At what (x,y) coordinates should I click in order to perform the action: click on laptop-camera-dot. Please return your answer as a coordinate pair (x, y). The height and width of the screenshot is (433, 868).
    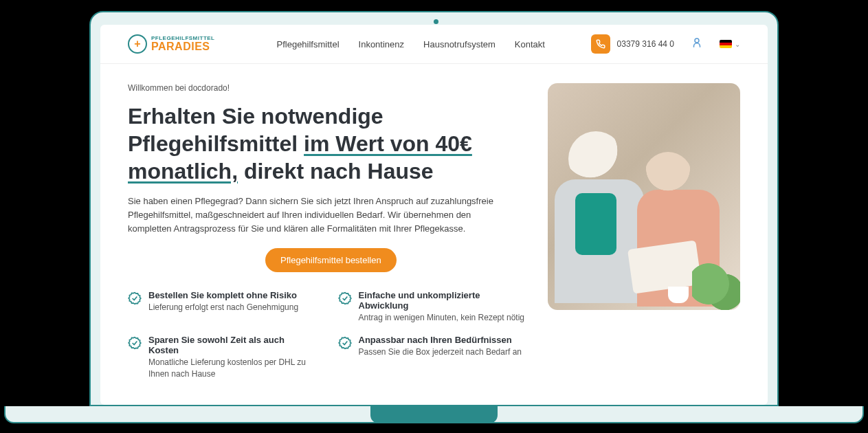
    Looking at the image, I should click on (436, 22).